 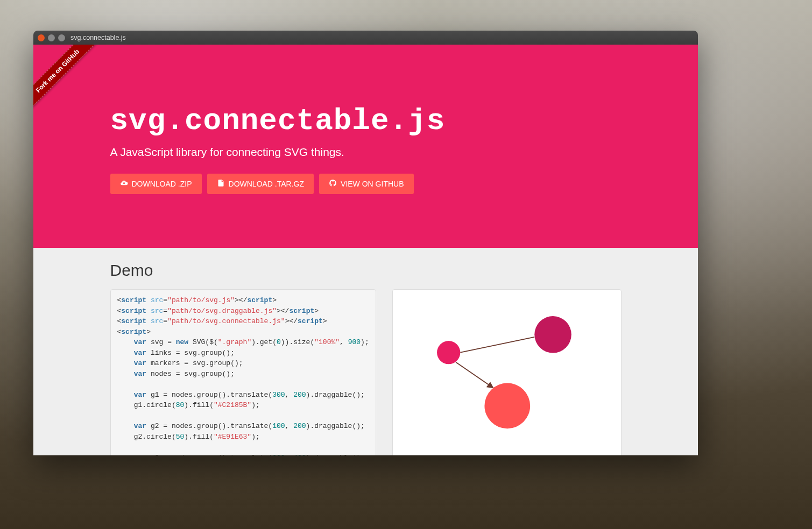 What do you see at coordinates (68, 80) in the screenshot?
I see `fork-ribbon: Fork me on GitHub` at bounding box center [68, 80].